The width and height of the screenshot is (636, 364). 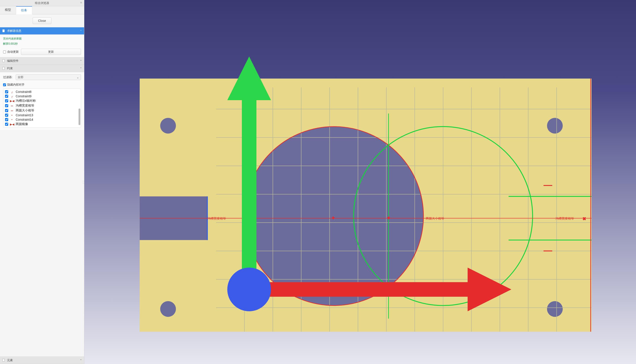 I want to click on constraints-panel-title: 约束, so click(x=10, y=68).